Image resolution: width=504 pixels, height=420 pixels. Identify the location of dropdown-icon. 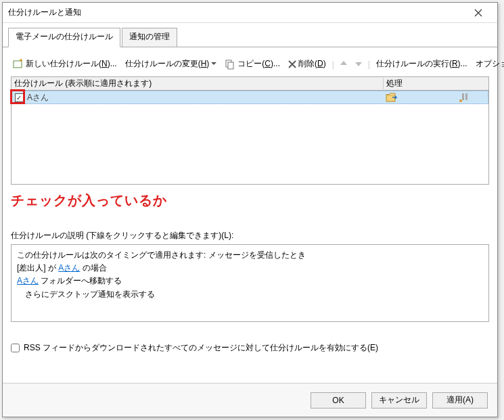
(214, 64).